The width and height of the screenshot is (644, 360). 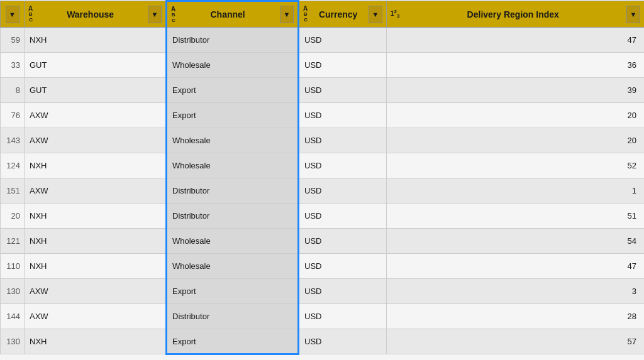 I want to click on table-row: 130NXHExportUSD57, so click(x=323, y=342).